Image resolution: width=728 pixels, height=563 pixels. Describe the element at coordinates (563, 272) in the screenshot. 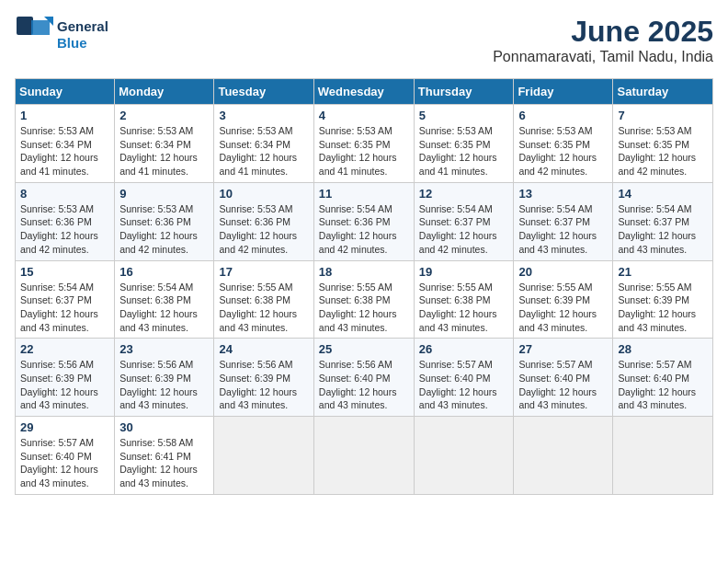

I see `day-number: 20` at that location.